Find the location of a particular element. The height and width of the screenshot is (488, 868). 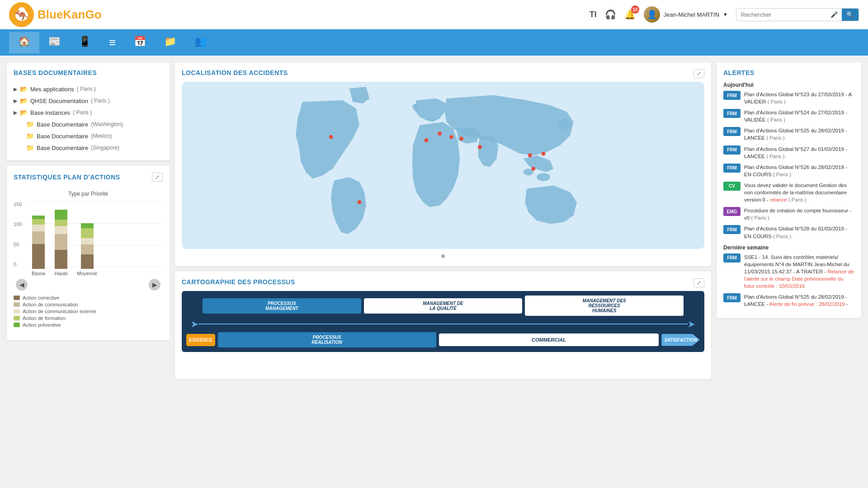

user-menu: 👤 Jean-Michel MARTIN ▼ is located at coordinates (686, 14).